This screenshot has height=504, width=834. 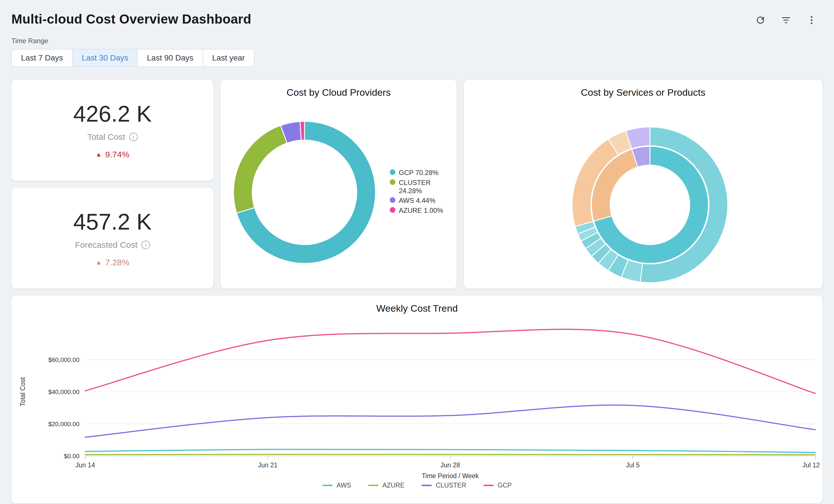 I want to click on time-range-button-last-30-days: Last 30 Days, so click(x=105, y=58).